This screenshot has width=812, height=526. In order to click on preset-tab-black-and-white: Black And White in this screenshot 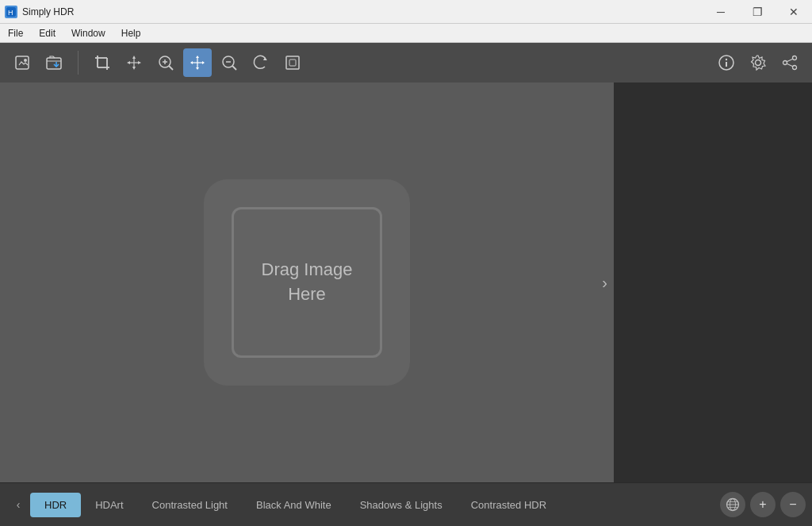, I will do `click(293, 505)`.